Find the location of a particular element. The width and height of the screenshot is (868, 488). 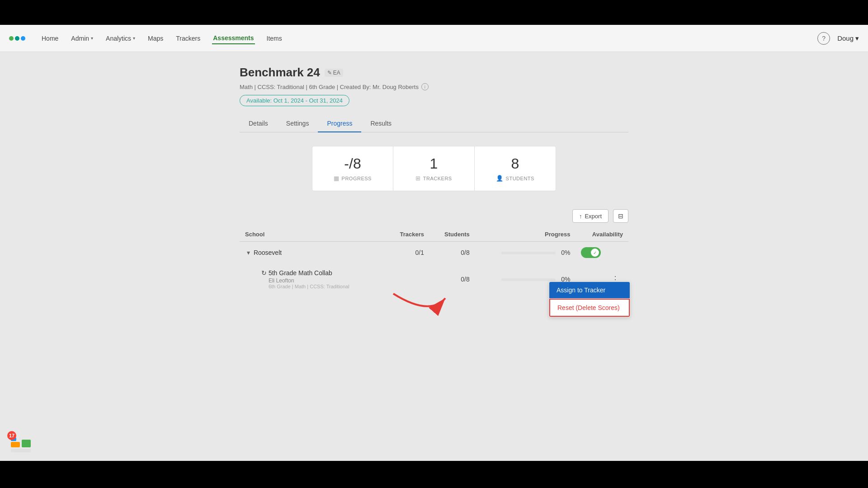

export-button: ↑ Export is located at coordinates (590, 216).